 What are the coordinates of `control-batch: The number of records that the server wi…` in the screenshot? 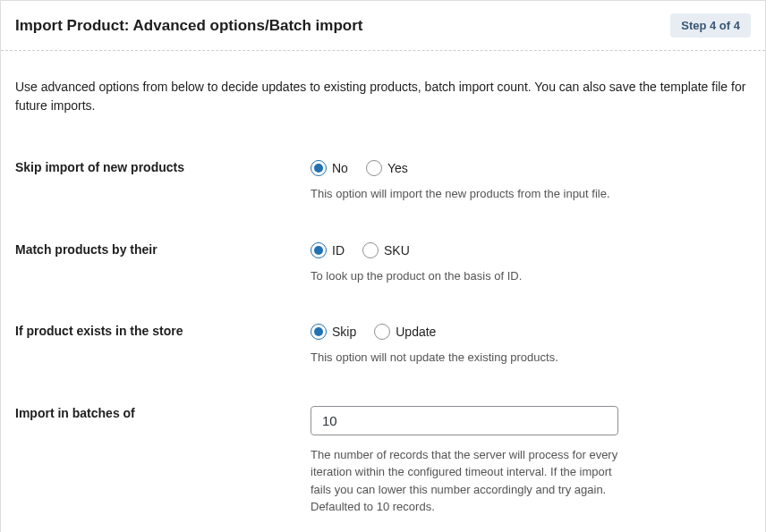 It's located at (531, 461).